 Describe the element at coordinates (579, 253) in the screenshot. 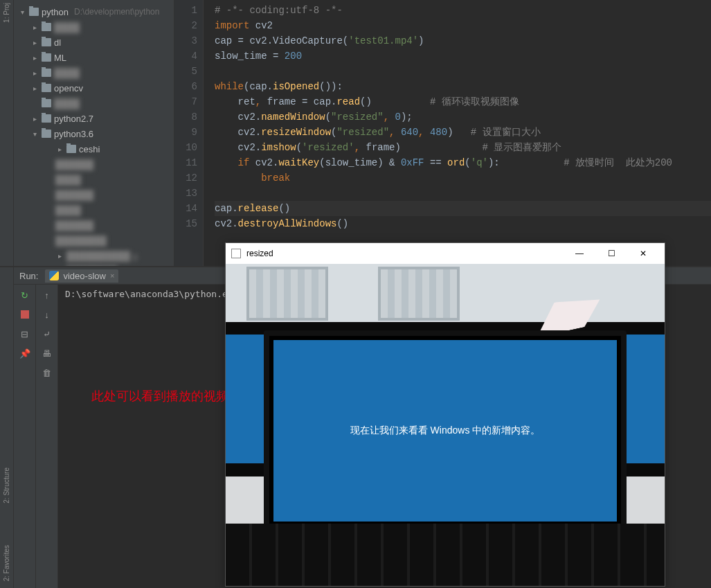

I see `minimize-button: —` at that location.